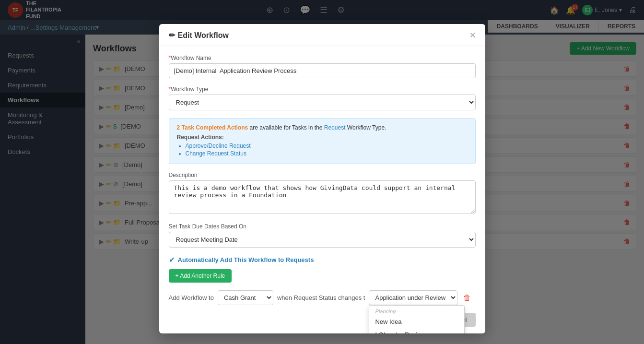 This screenshot has height=344, width=644. What do you see at coordinates (322, 175) in the screenshot?
I see `description-label: Description` at bounding box center [322, 175].